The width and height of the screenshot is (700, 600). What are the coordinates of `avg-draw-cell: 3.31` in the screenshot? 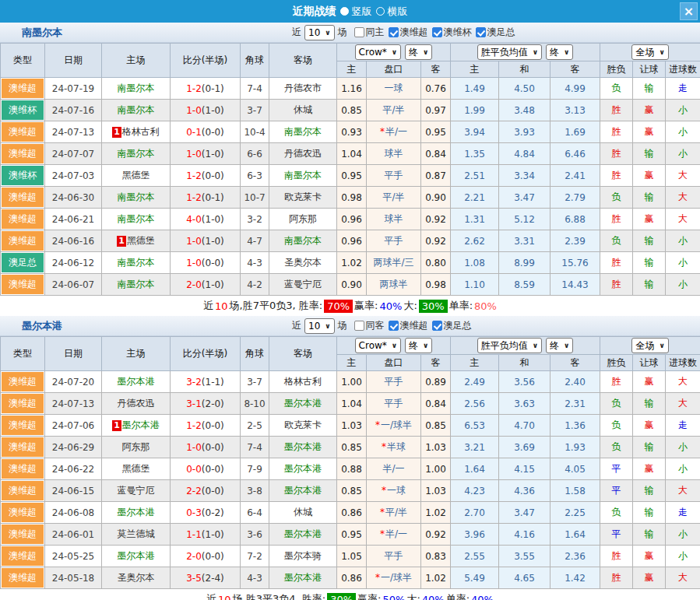 It's located at (525, 241).